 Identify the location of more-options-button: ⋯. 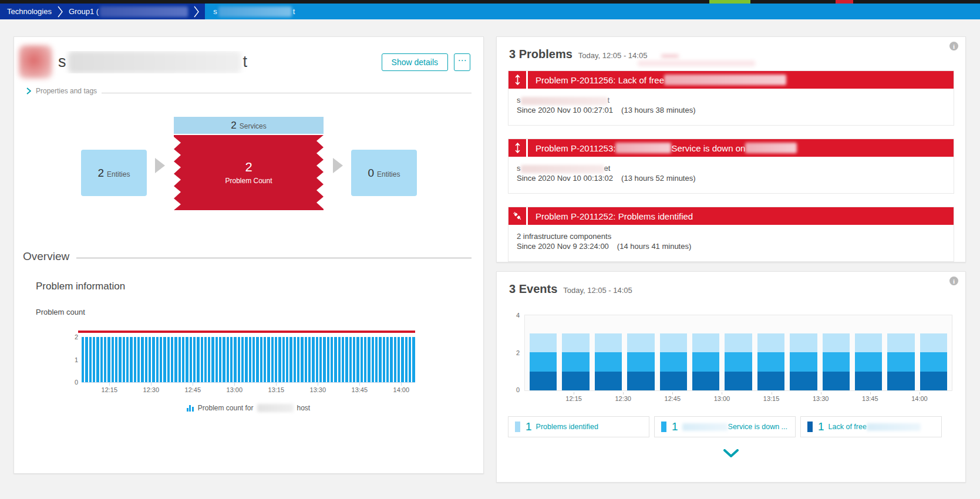
(462, 62).